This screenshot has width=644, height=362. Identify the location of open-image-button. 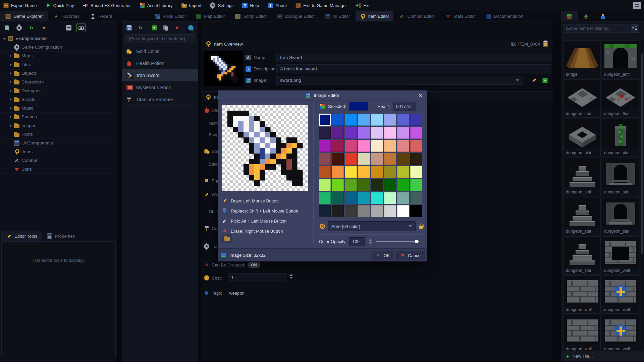
(227, 239).